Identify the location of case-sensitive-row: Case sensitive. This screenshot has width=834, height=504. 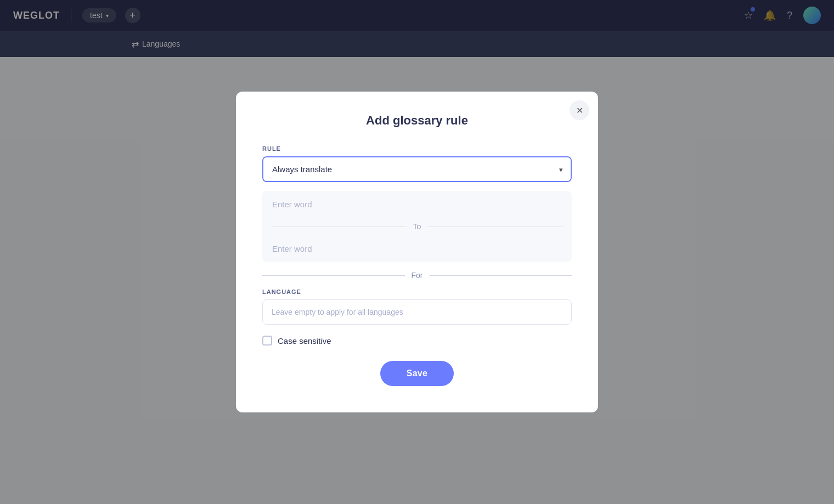
(417, 341).